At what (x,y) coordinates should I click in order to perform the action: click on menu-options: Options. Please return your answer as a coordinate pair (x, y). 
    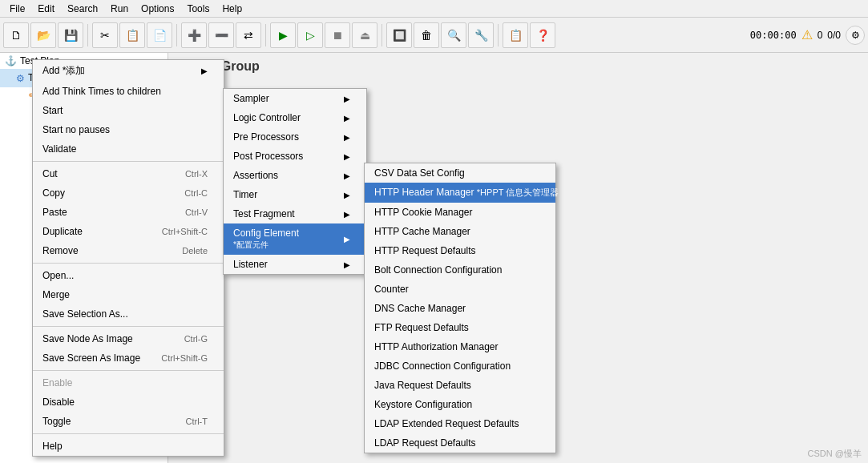
    Looking at the image, I should click on (157, 9).